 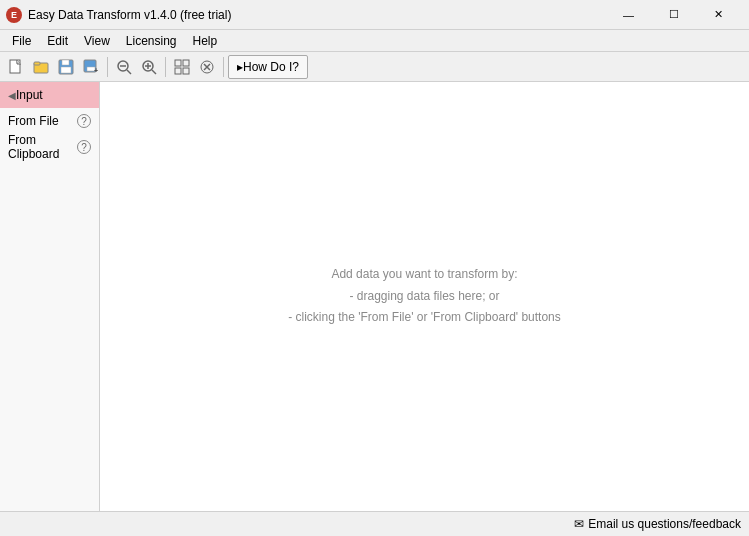 What do you see at coordinates (42, 147) in the screenshot?
I see `from-clipboard-label: From Clipboard` at bounding box center [42, 147].